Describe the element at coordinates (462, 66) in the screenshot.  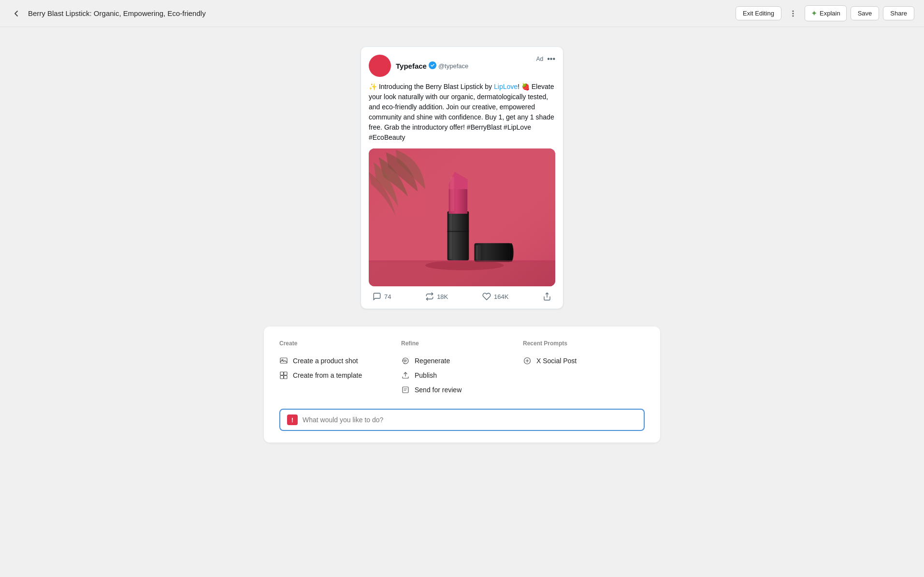
I see `tweet-header: Typeface @typeface Ad •••` at that location.